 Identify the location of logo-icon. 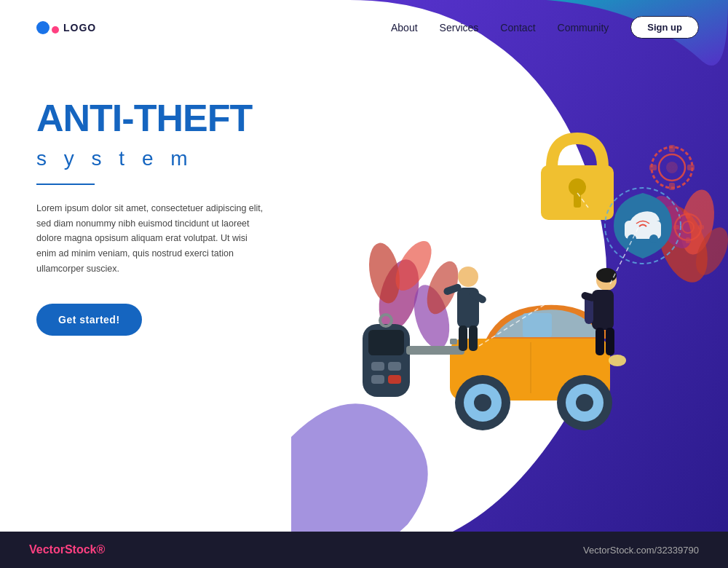
(48, 28).